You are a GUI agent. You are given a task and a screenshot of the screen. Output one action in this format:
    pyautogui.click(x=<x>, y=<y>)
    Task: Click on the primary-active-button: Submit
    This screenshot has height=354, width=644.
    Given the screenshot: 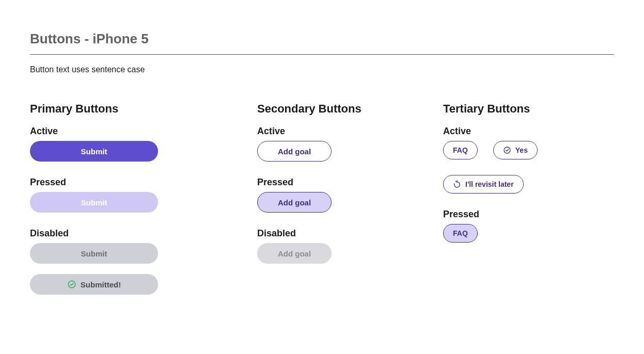 What is the action you would take?
    pyautogui.click(x=94, y=151)
    